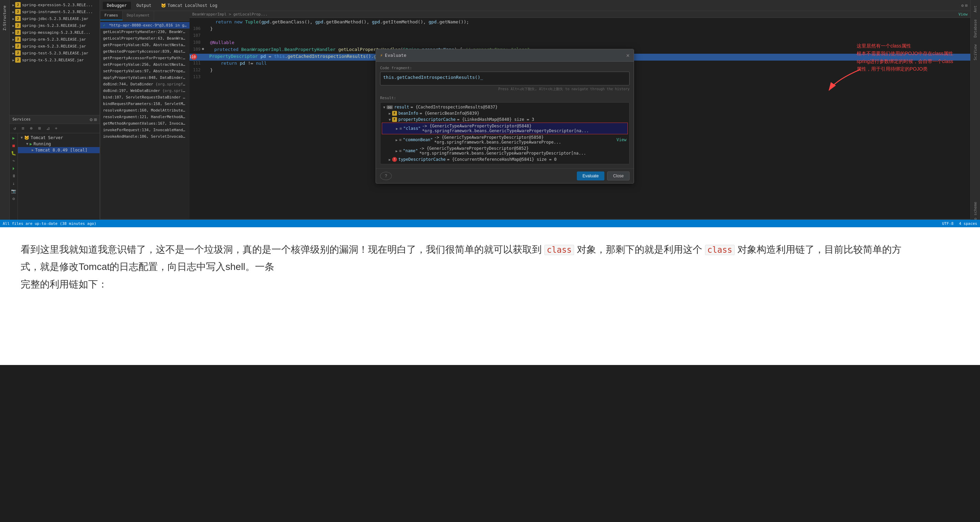 The image size is (980, 522). What do you see at coordinates (55, 39) in the screenshot?
I see `file-item: ▶ J spring-orm-5.2.3.RELEASE.jar` at bounding box center [55, 39].